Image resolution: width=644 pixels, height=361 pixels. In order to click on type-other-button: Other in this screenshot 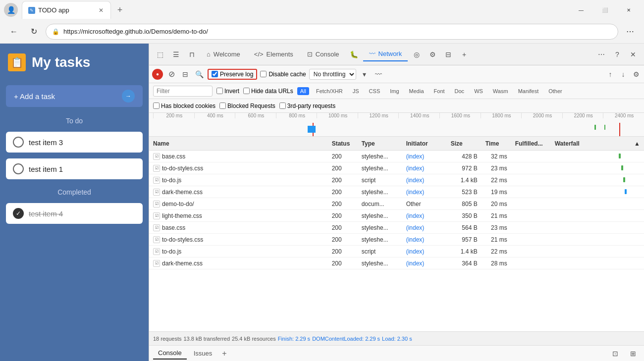, I will do `click(555, 91)`.